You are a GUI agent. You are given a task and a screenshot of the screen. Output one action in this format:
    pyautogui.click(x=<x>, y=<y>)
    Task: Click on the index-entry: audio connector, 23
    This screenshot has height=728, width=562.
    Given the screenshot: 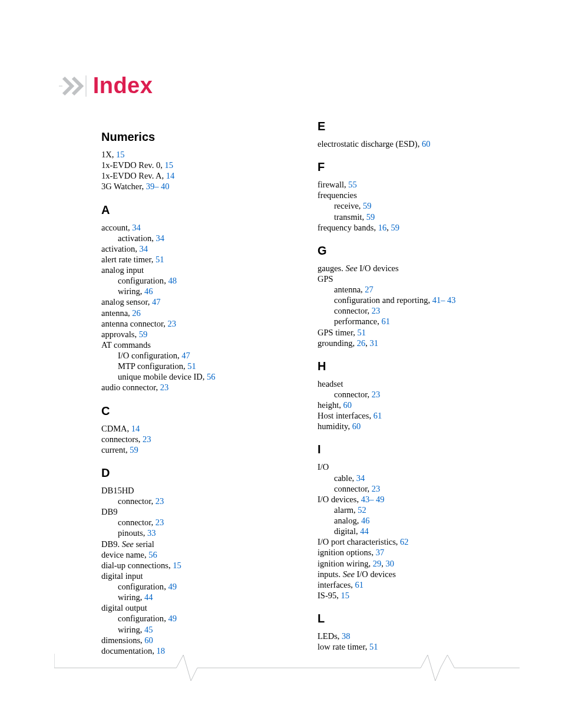 What is the action you would take?
    pyautogui.click(x=197, y=387)
    